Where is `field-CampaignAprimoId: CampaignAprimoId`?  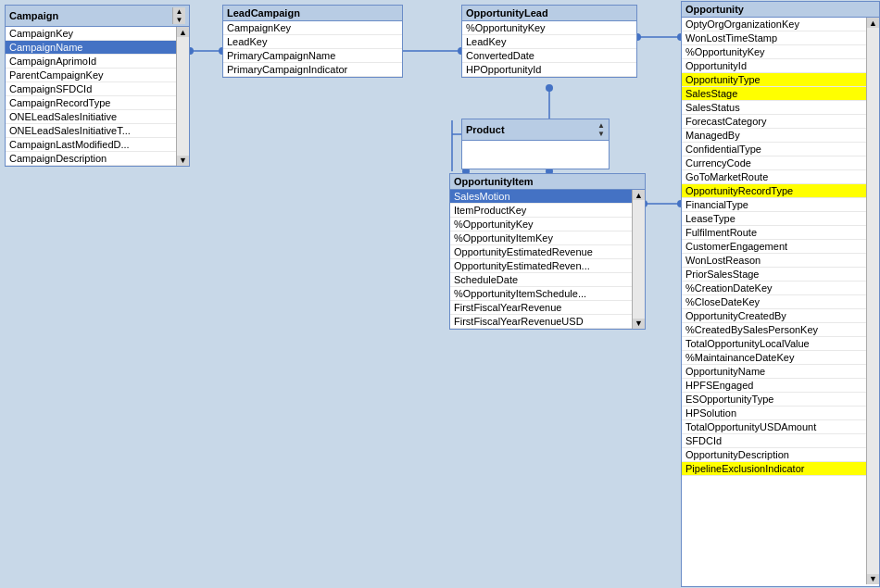
field-CampaignAprimoId: CampaignAprimoId is located at coordinates (91, 61).